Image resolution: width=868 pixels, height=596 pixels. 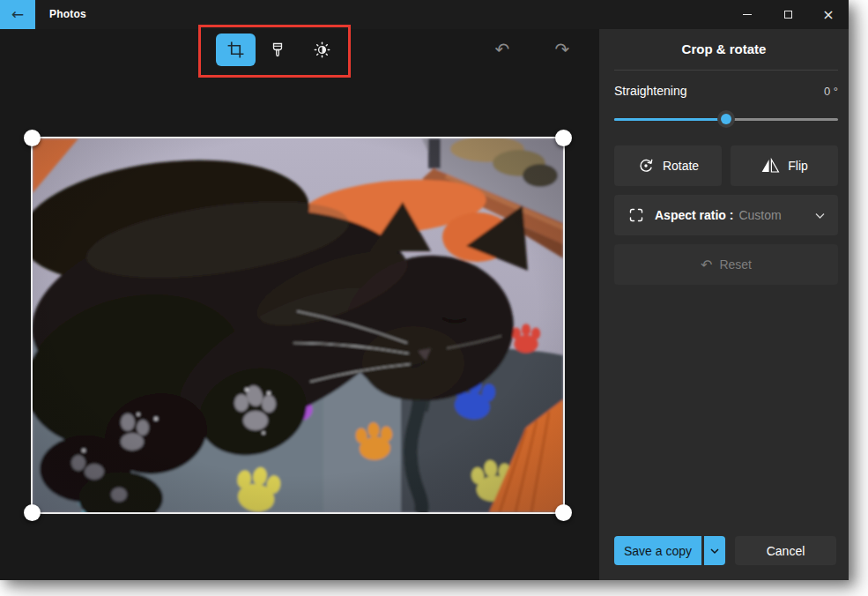 What do you see at coordinates (726, 119) in the screenshot?
I see `straightening-slider-thumb` at bounding box center [726, 119].